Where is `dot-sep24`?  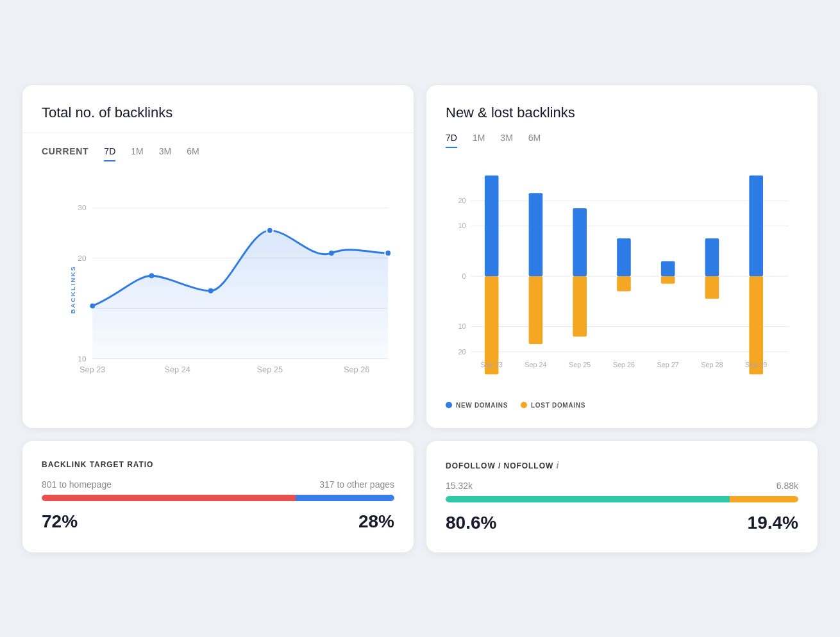
dot-sep24 is located at coordinates (152, 276).